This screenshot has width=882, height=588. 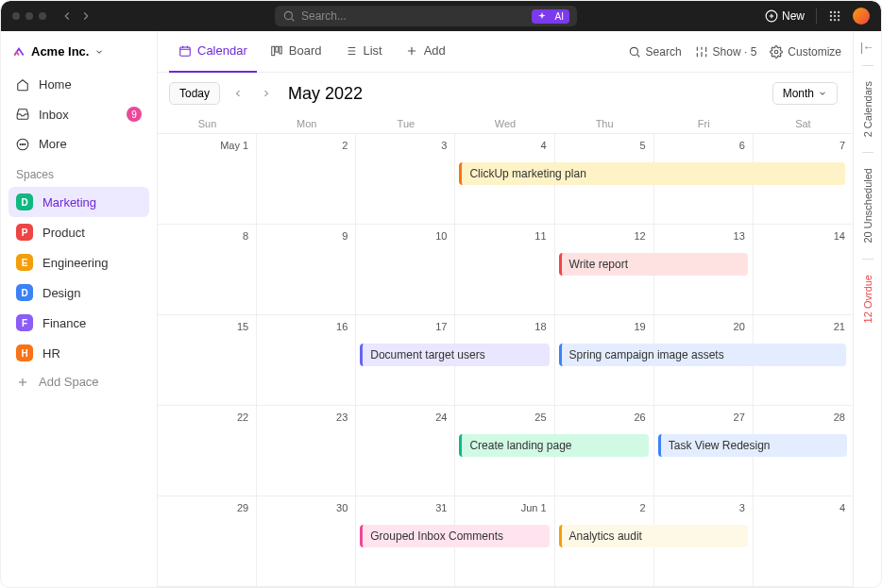 I want to click on back-button, so click(x=67, y=16).